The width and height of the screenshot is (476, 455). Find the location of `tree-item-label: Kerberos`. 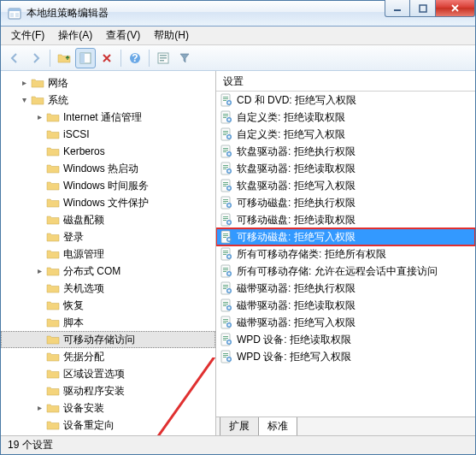

tree-item-label: Kerberos is located at coordinates (84, 151).